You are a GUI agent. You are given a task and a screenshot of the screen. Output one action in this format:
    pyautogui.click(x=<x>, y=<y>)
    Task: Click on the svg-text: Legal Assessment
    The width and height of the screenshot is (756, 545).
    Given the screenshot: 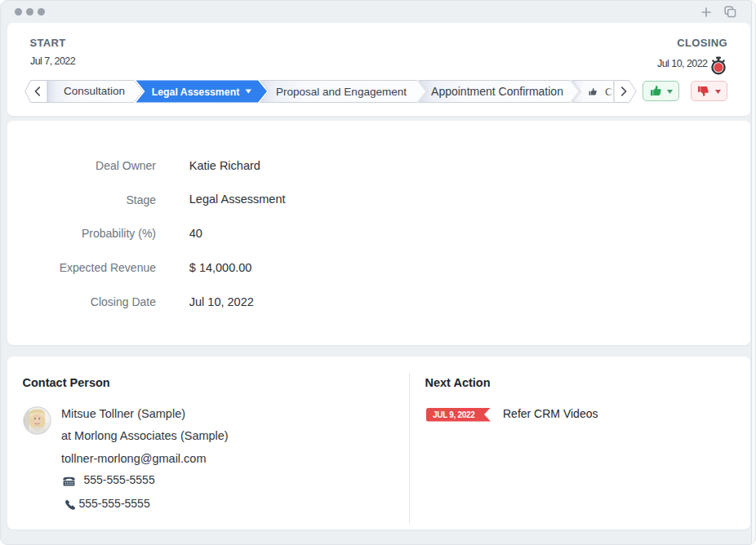 What is the action you would take?
    pyautogui.click(x=196, y=92)
    